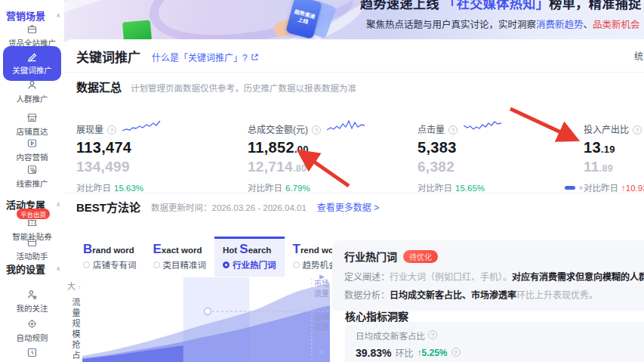 The width and height of the screenshot is (644, 362). I want to click on person-icon, so click(32, 85).